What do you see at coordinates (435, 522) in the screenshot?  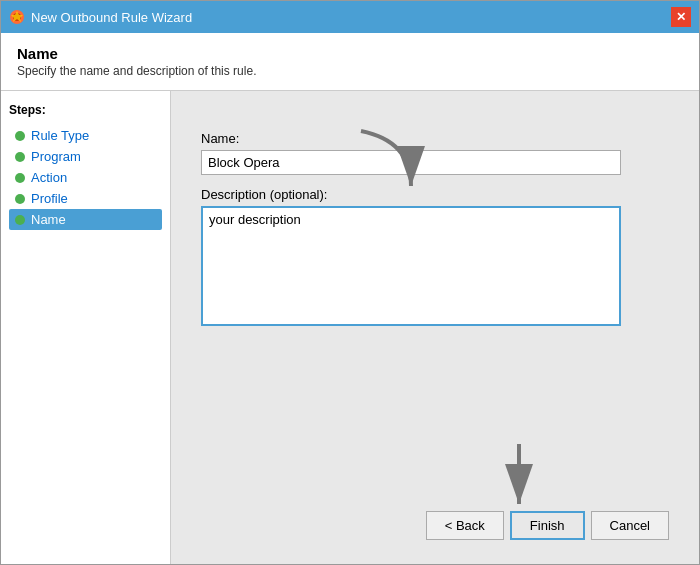 I see `footer: < Back Finish Cancel` at bounding box center [435, 522].